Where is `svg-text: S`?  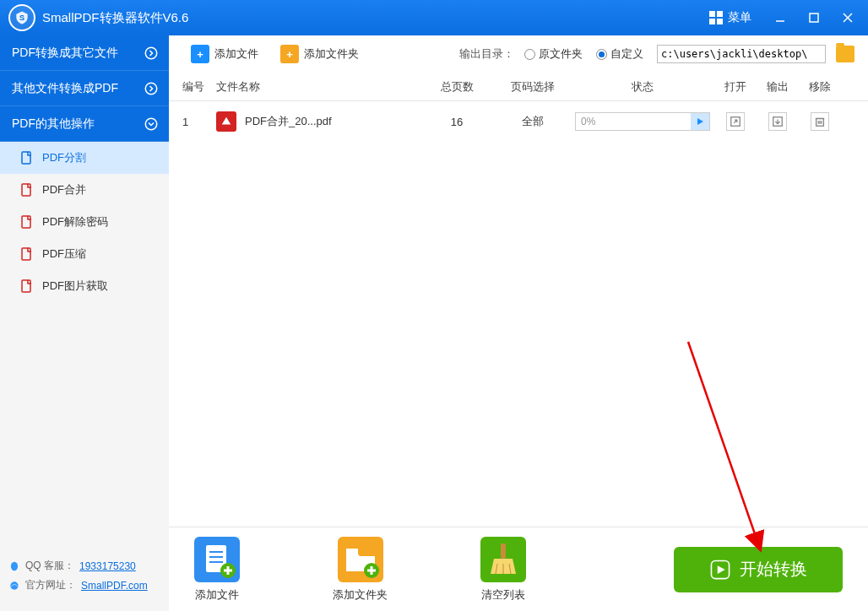 svg-text: S is located at coordinates (22, 18).